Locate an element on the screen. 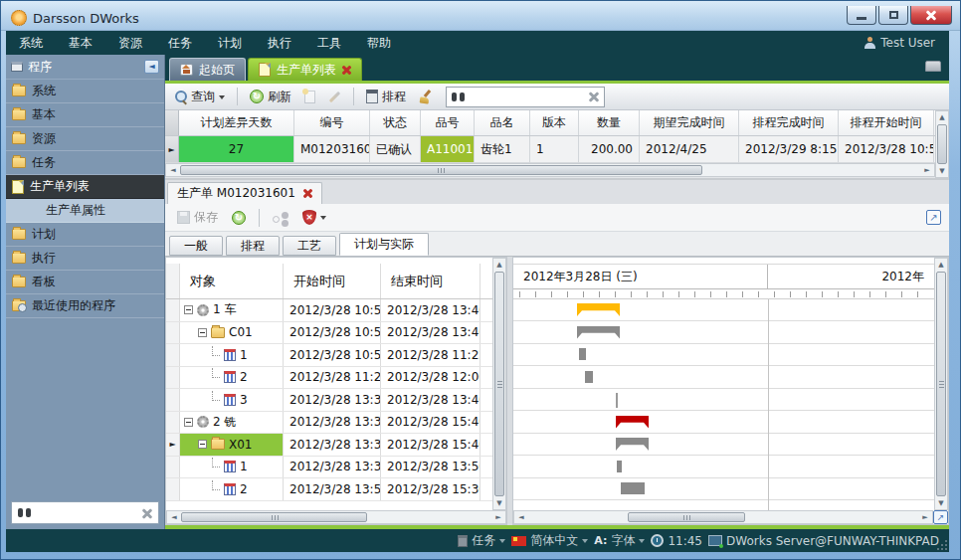 Image resolution: width=961 pixels, height=560 pixels. menu-item-0: 系统 is located at coordinates (31, 43).